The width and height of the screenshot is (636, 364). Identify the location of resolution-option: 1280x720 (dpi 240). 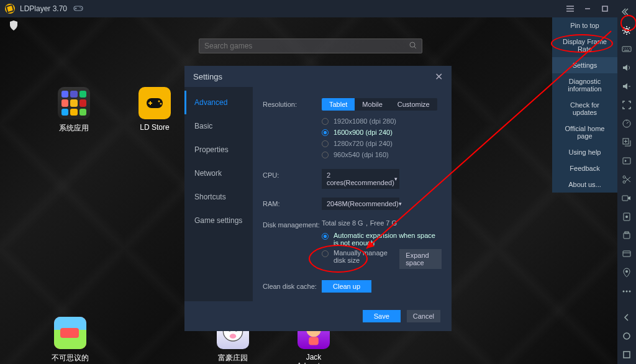
(381, 143).